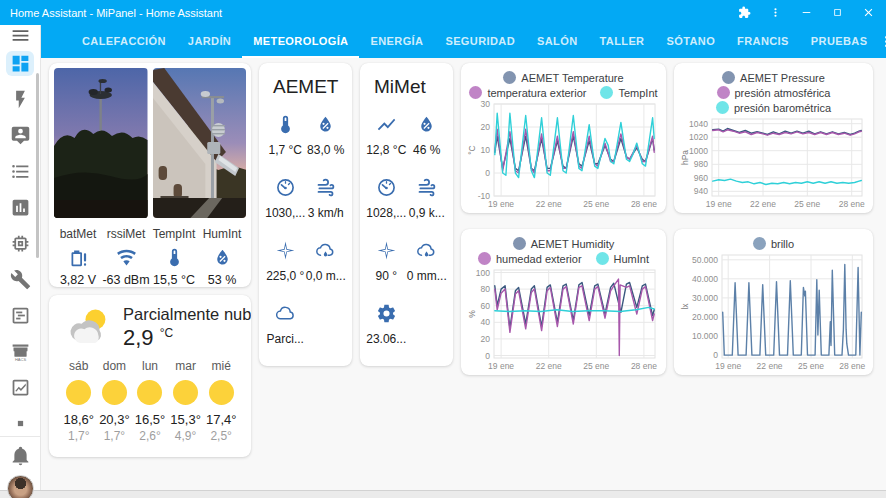 This screenshot has height=498, width=886. I want to click on forecast-day-label: mié, so click(221, 366).